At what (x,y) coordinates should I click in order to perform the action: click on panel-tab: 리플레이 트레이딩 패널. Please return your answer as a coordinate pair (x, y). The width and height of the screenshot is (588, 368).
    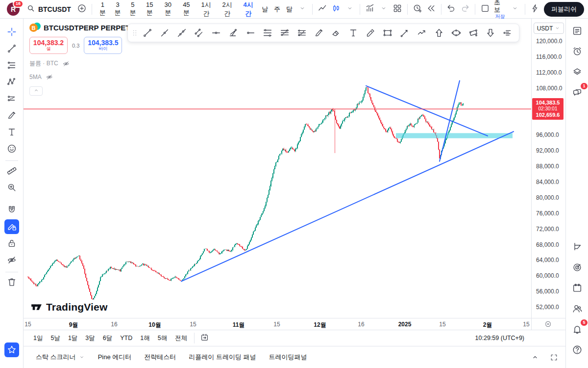
    Looking at the image, I should click on (222, 357).